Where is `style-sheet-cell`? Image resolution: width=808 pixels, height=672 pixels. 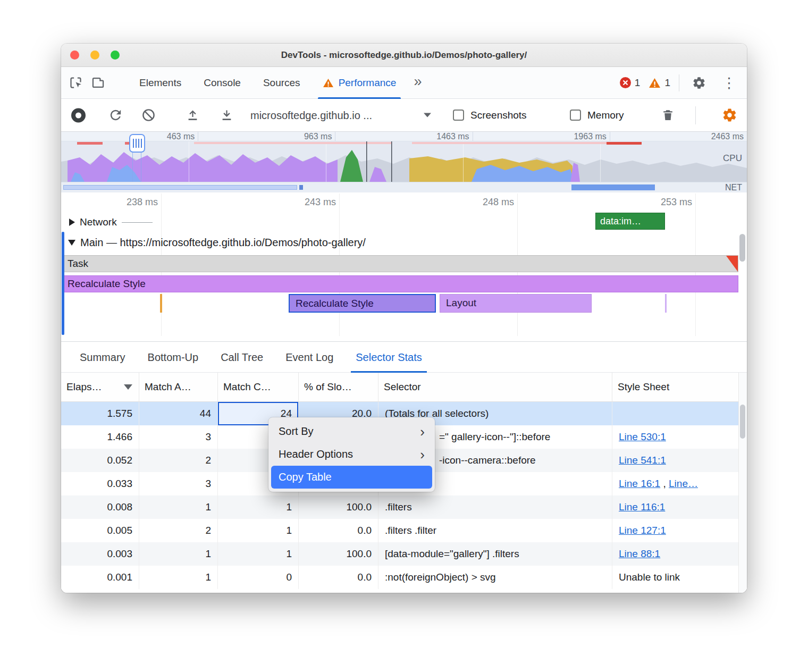 style-sheet-cell is located at coordinates (675, 414).